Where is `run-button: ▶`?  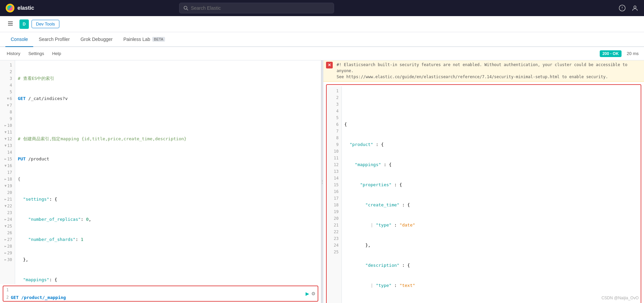 run-button: ▶ is located at coordinates (307, 294).